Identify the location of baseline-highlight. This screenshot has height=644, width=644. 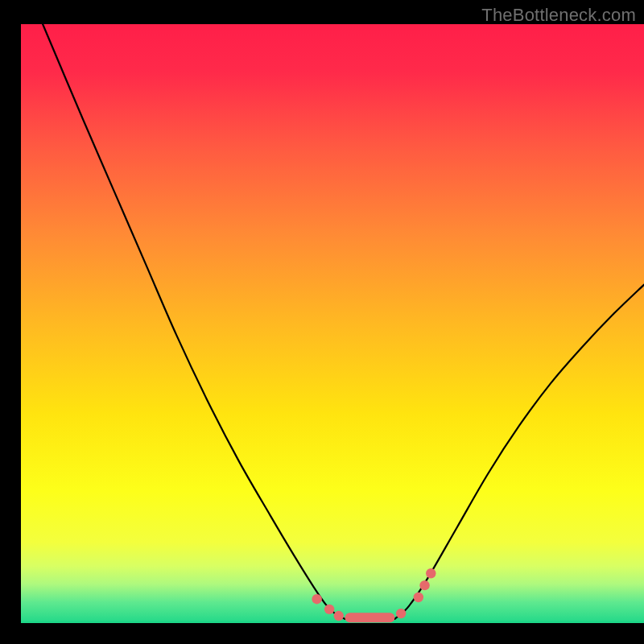
(332, 623).